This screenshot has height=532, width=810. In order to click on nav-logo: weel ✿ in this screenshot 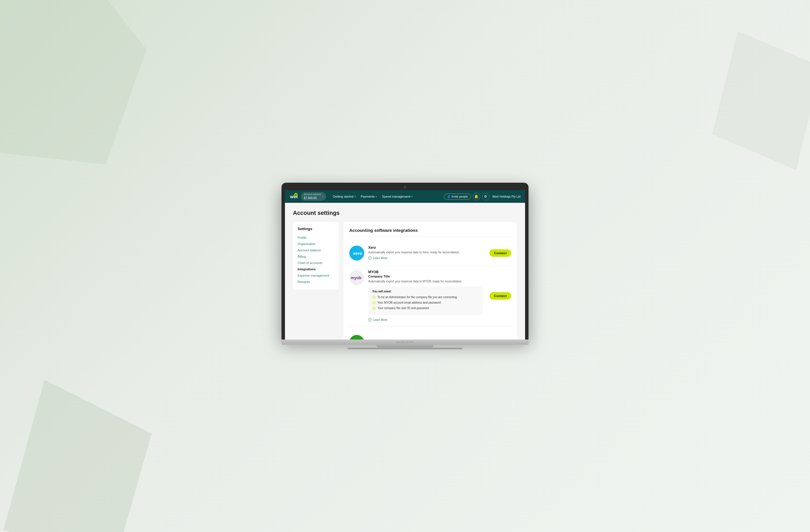, I will do `click(293, 196)`.